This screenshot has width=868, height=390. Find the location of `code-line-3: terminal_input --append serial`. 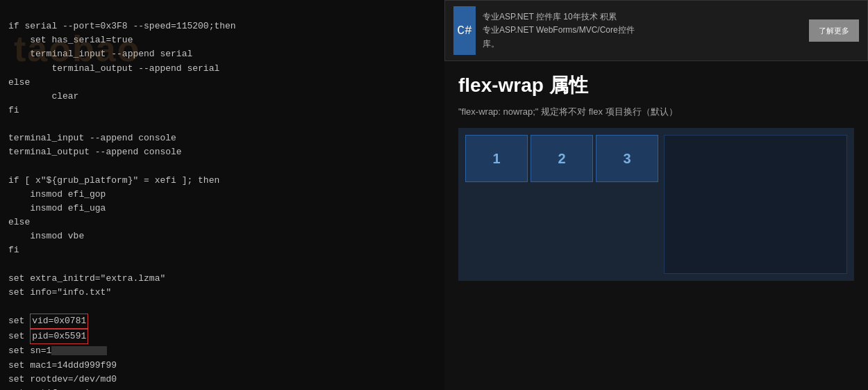

code-line-3: terminal_input --append serial is located at coordinates (100, 54).